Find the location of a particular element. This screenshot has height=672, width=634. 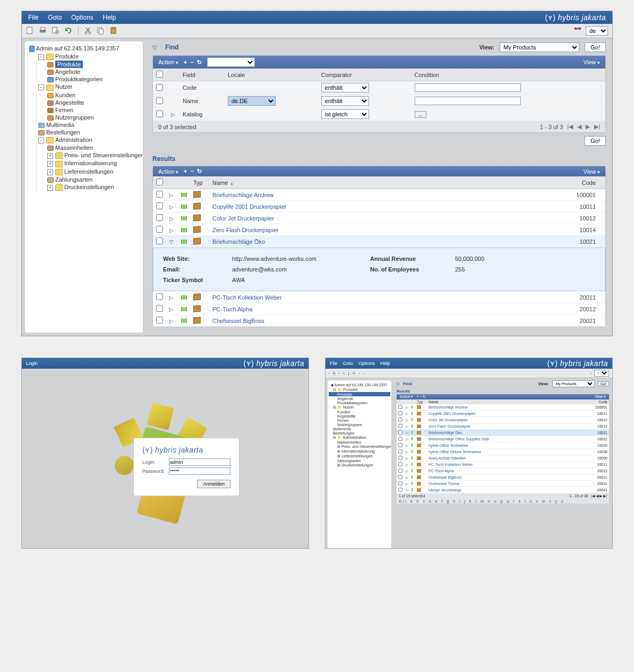

browse-button: ... is located at coordinates (421, 115).